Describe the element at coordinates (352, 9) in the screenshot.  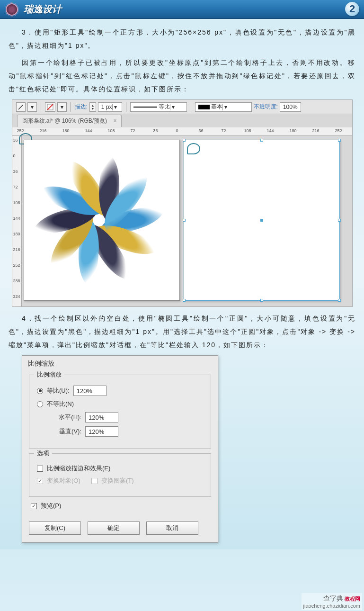
I see `page-number-badge: 2` at that location.